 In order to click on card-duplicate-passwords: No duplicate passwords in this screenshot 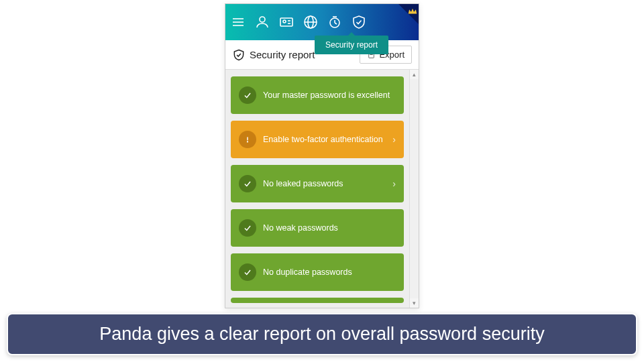, I will do `click(317, 272)`.